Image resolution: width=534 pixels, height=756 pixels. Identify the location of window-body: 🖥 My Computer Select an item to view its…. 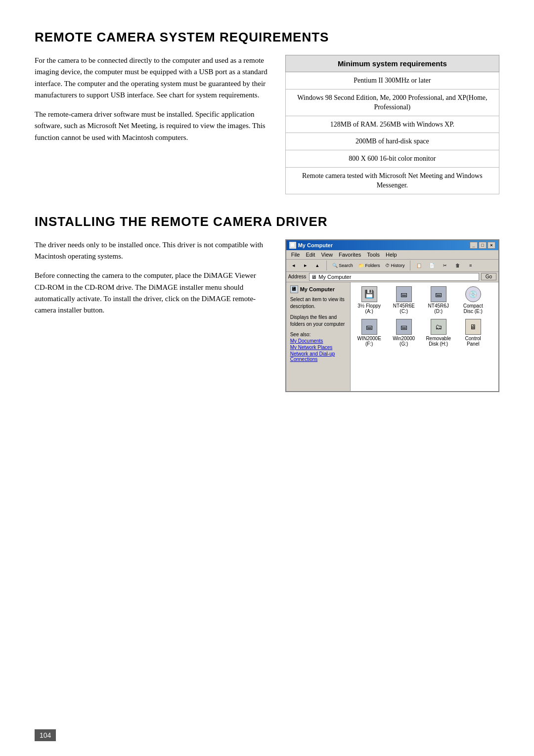
(393, 337).